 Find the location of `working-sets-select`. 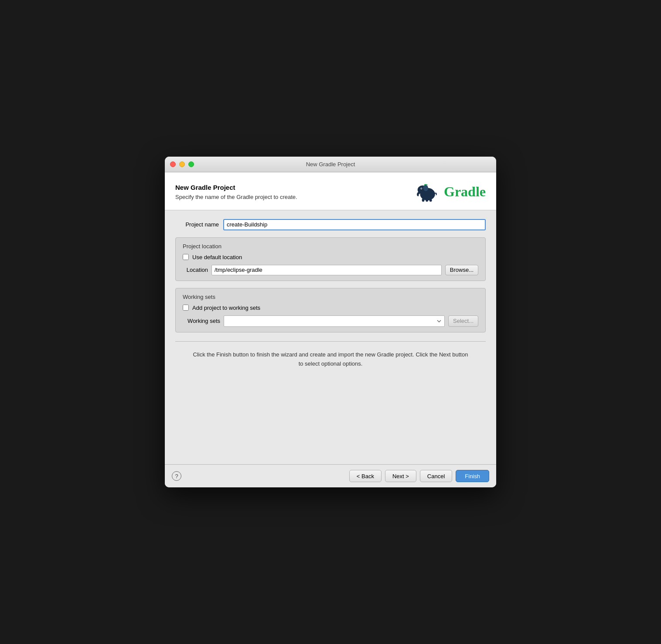

working-sets-select is located at coordinates (334, 321).